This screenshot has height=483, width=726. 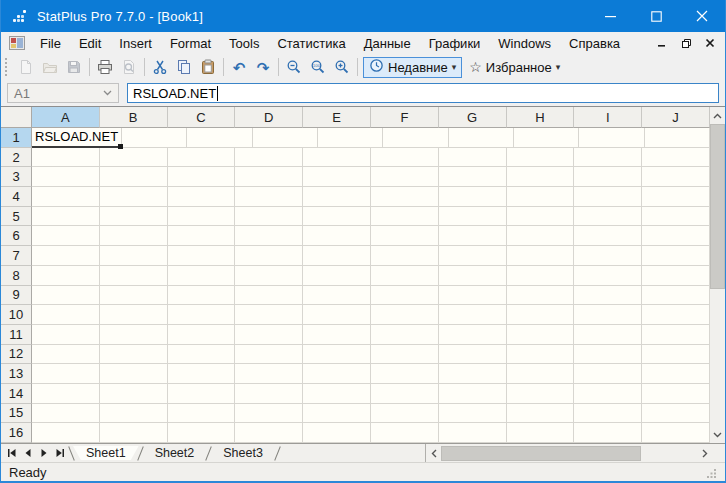 What do you see at coordinates (77, 138) in the screenshot?
I see `cell-A1: RSLOAD.NET` at bounding box center [77, 138].